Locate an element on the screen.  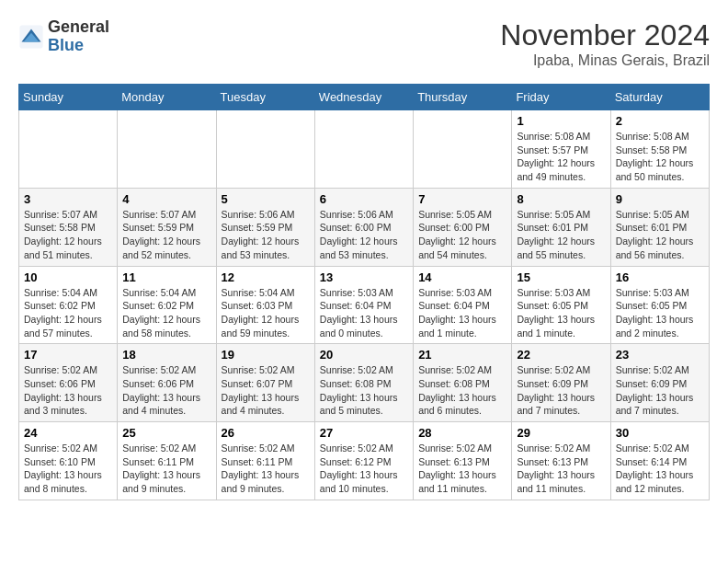
day-number: 6 is located at coordinates (364, 199).